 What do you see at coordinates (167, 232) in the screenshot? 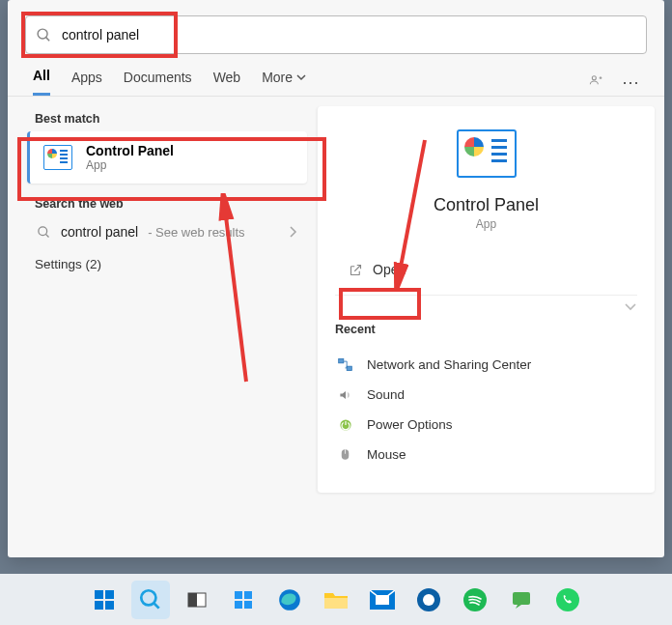
I see `web-result: control panel - See web results` at bounding box center [167, 232].